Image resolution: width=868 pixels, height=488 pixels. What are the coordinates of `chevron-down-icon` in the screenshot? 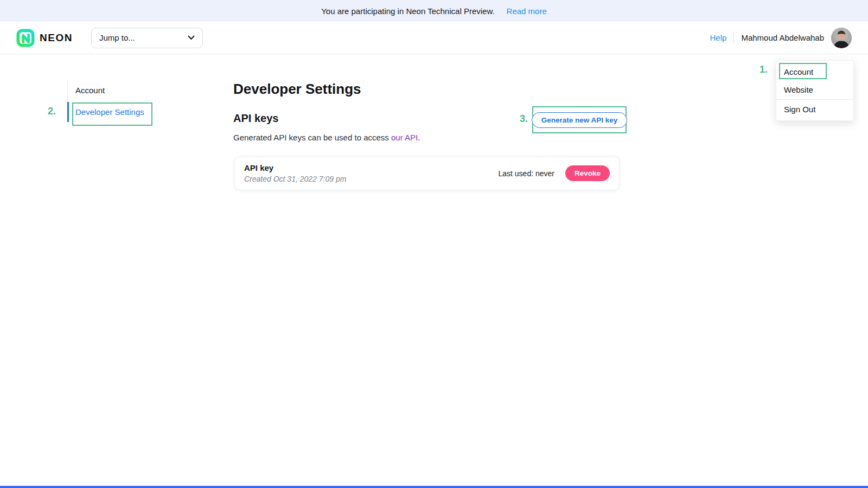 It's located at (191, 38).